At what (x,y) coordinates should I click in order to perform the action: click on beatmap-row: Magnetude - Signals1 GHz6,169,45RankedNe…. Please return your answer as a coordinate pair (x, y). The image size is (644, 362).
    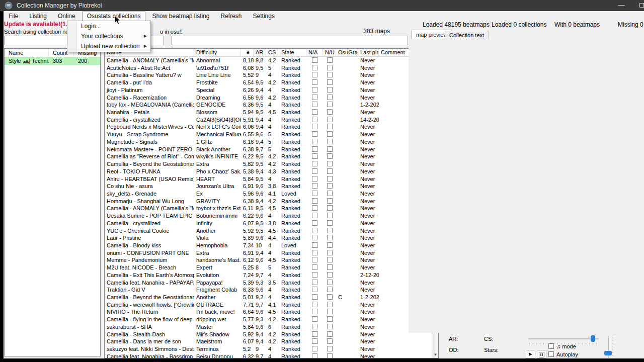
    Looking at the image, I should click on (268, 142).